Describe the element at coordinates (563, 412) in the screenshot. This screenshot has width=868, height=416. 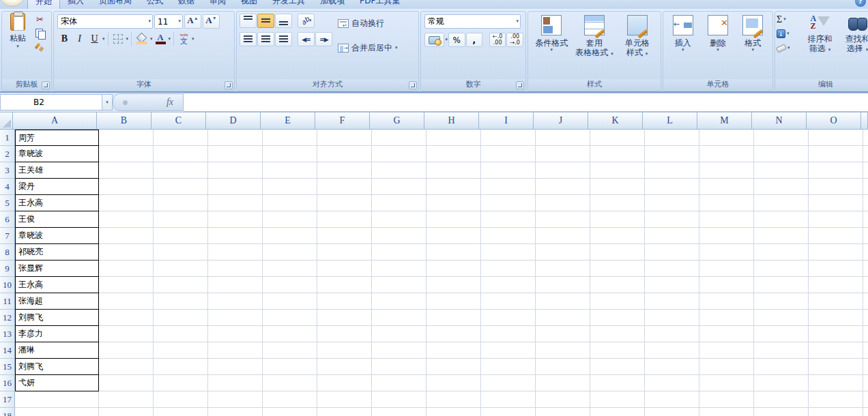
I see `cell-J18` at that location.